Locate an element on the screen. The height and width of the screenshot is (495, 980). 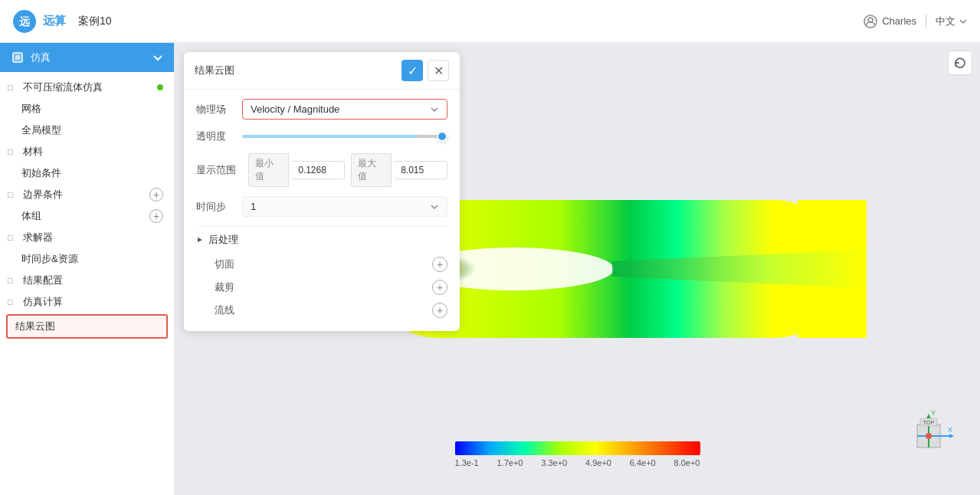
sidebar-item-body-group: 体组 + is located at coordinates (87, 216).